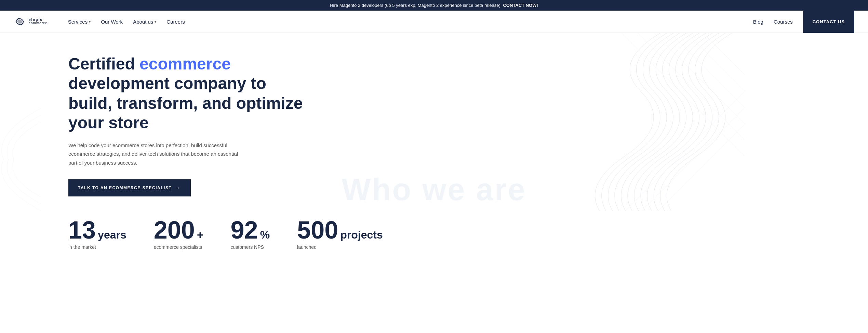  Describe the element at coordinates (174, 230) in the screenshot. I see `stat-specialists-number: 200` at that location.